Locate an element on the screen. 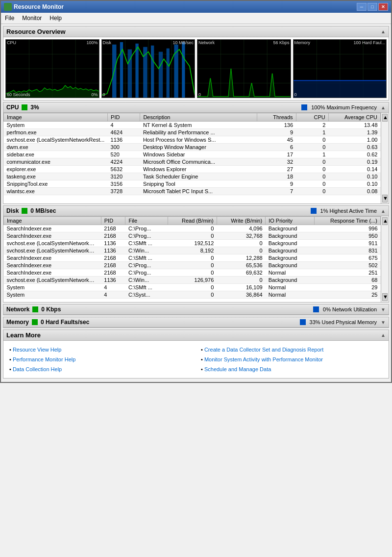 The height and width of the screenshot is (557, 392). disk-col-read: Read (B/min) is located at coordinates (192, 221).